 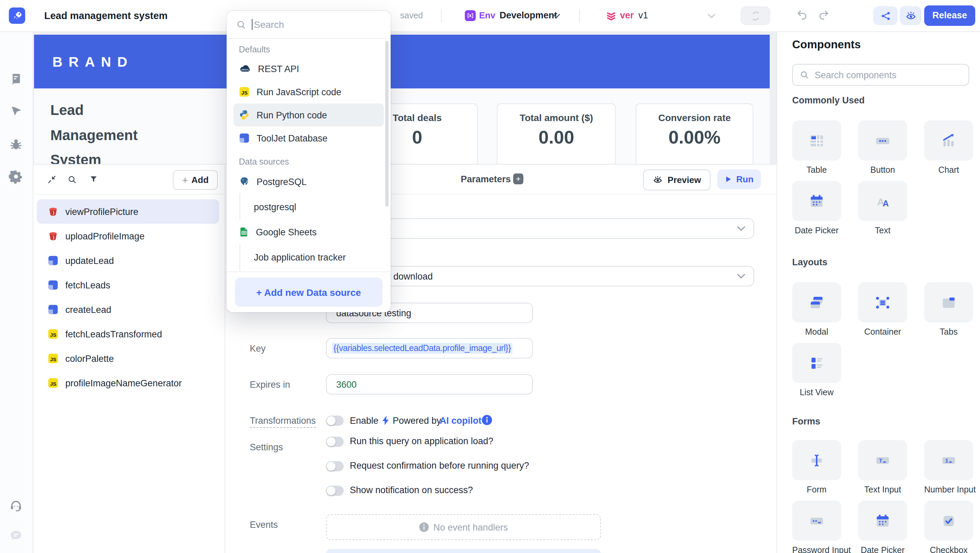 I want to click on stat-card: Total amount ($)0.00, so click(x=556, y=134).